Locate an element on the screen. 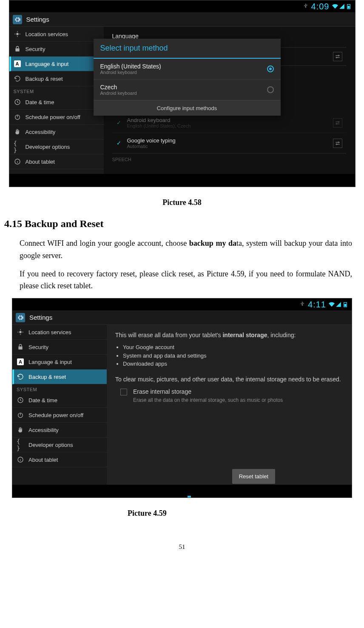 Image resolution: width=364 pixels, height=628 pixels. backup-icon is located at coordinates (20, 377).